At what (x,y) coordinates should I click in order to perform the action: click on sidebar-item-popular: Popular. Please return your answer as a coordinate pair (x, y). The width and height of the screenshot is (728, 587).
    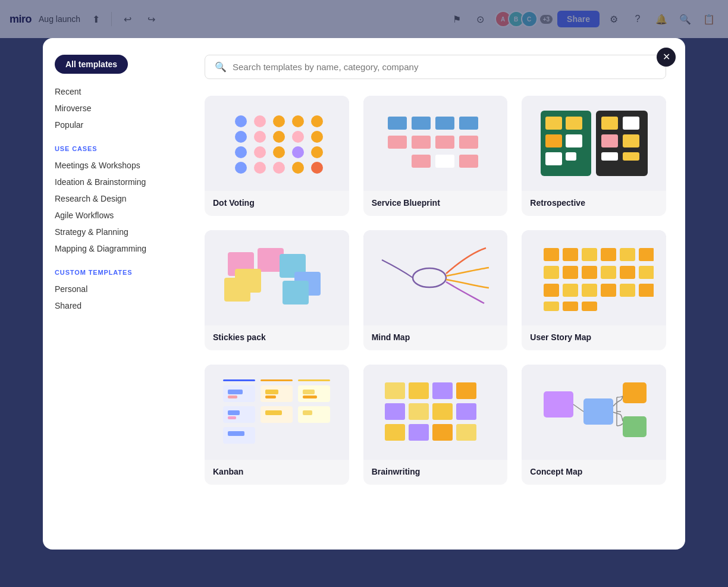
    Looking at the image, I should click on (114, 125).